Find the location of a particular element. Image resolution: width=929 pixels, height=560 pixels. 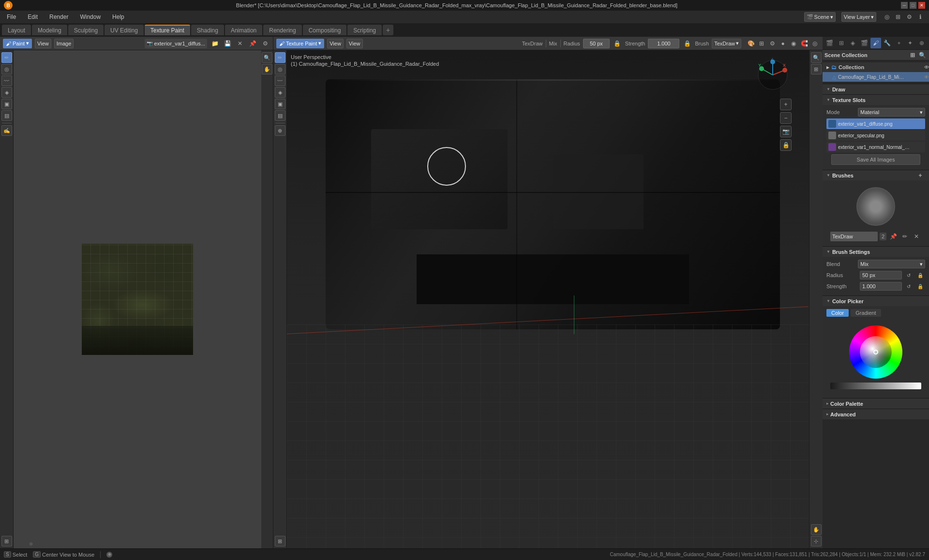

viewport-image-menu: View is located at coordinates (355, 44).